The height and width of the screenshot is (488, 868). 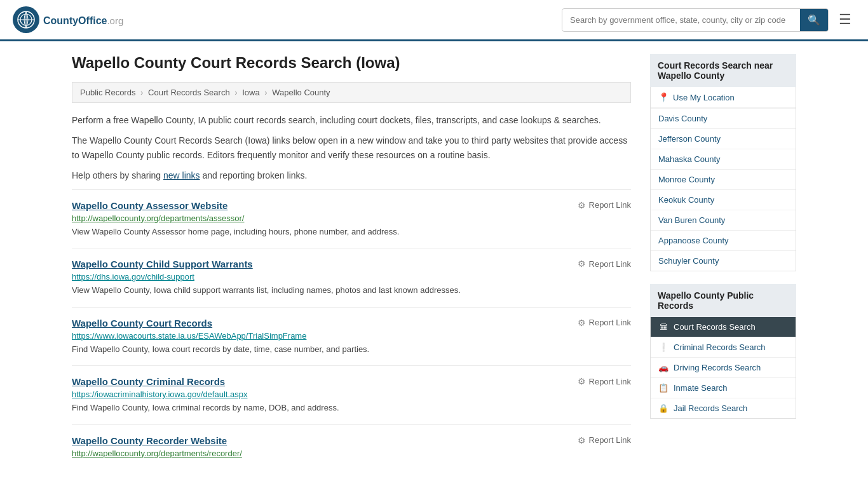 I want to click on nearby-county-mahaska: Mahaska County, so click(x=723, y=159).